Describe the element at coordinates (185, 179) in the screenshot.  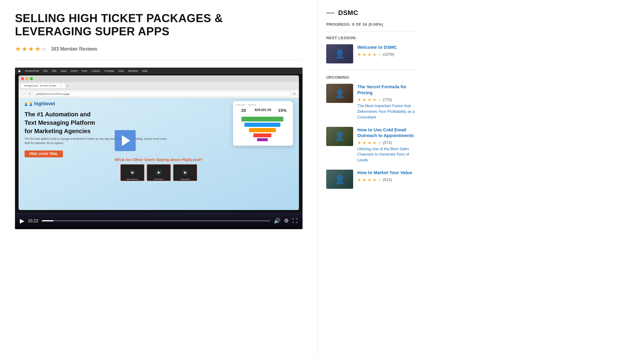
I see `testimonial-3-name: Rahul Alim` at that location.